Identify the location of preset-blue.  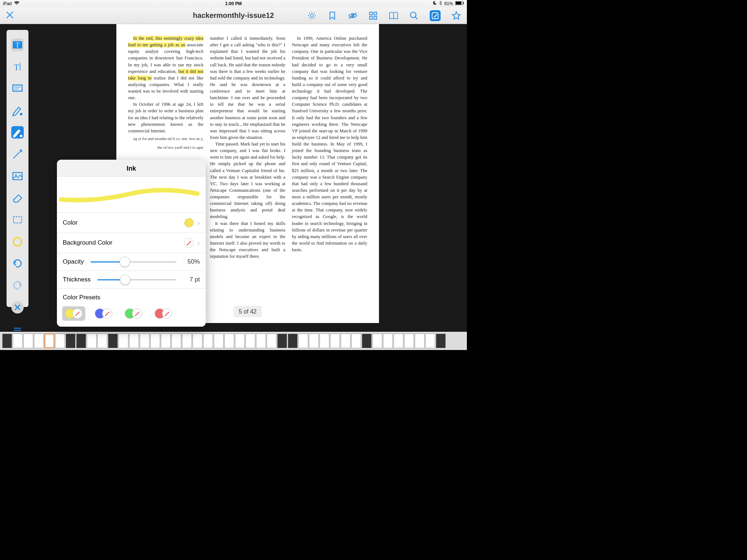
(104, 314).